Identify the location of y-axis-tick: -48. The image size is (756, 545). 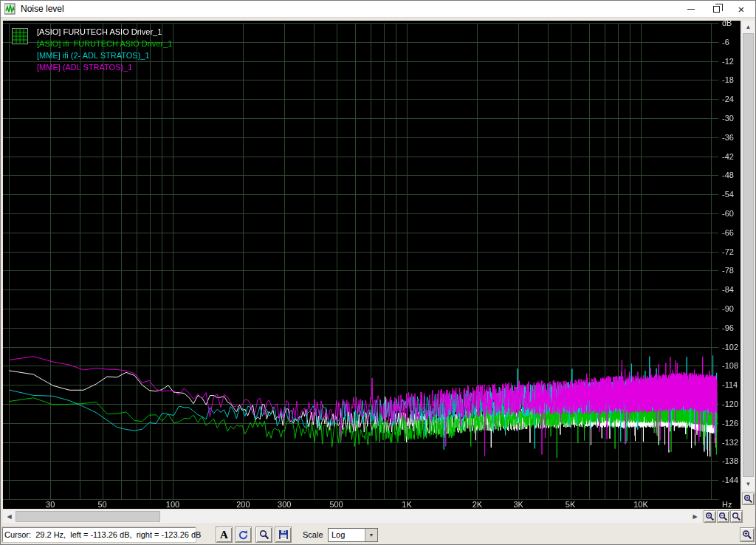
(728, 175).